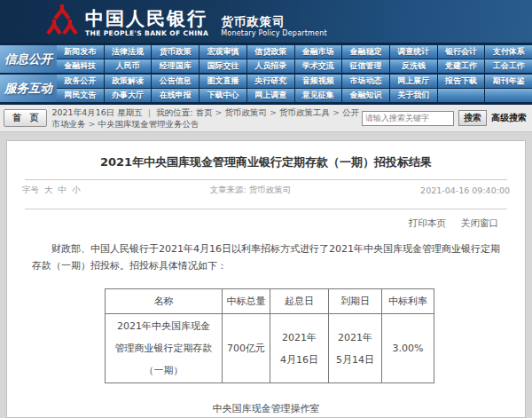 This screenshot has width=532, height=418. I want to click on nav-item: 新闻发布, so click(80, 51).